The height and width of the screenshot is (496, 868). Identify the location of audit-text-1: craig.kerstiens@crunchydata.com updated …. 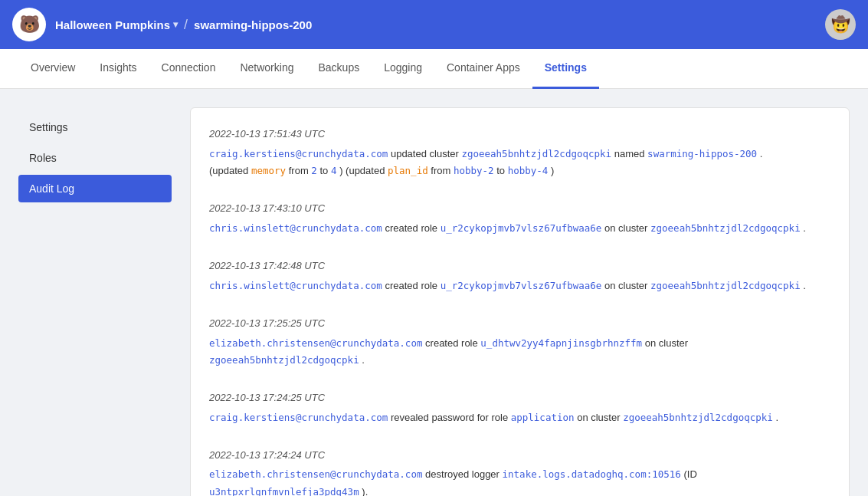
(519, 163).